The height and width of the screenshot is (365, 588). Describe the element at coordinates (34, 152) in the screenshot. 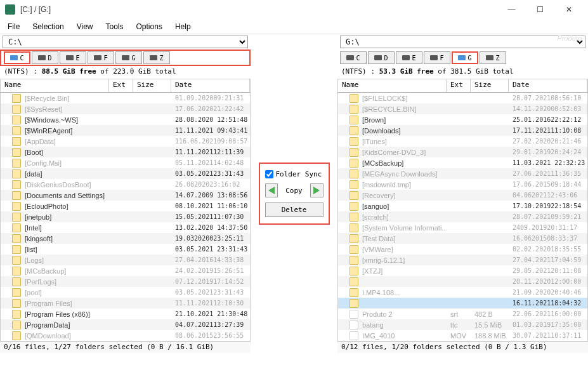

I see `item-name: [Boot]` at that location.